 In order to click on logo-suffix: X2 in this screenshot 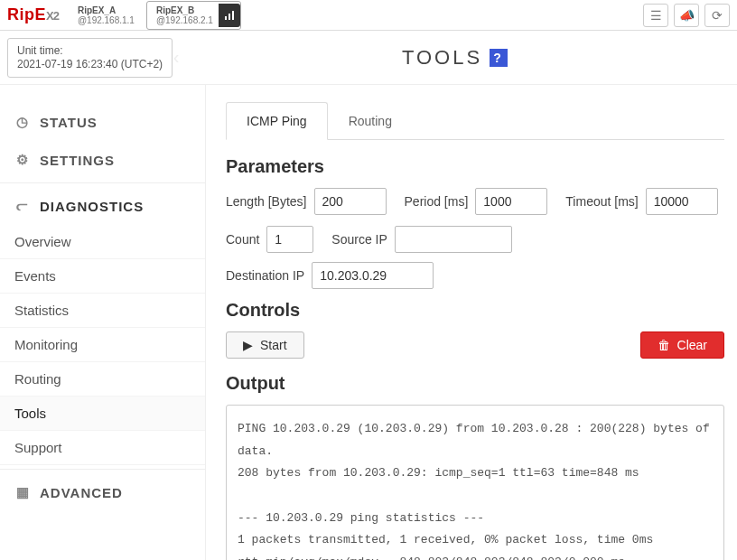, I will do `click(52, 16)`.